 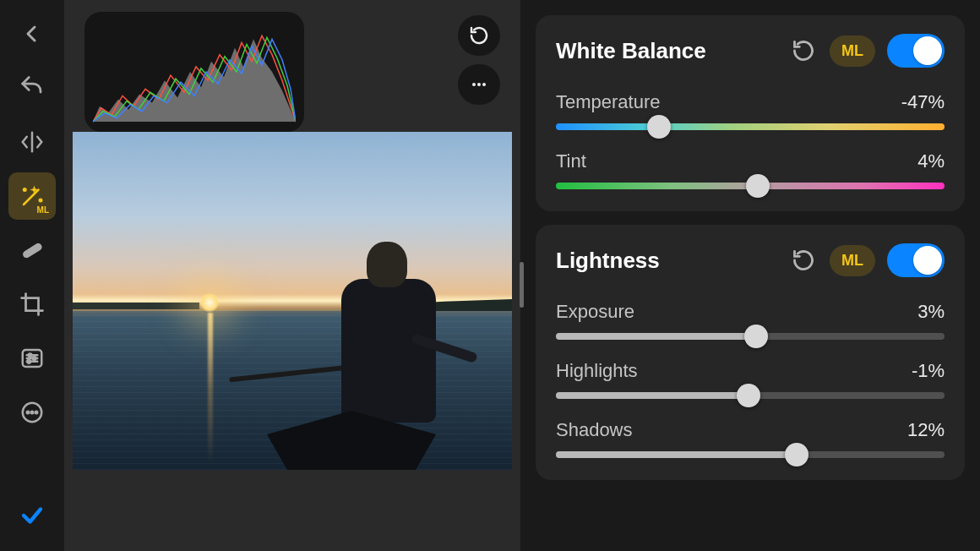 What do you see at coordinates (916, 51) in the screenshot?
I see `white-balance-toggle` at bounding box center [916, 51].